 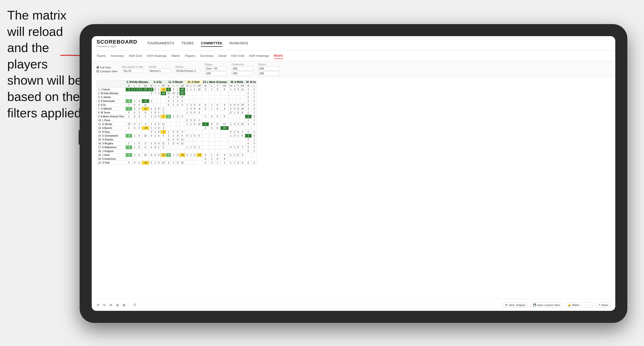 What do you see at coordinates (242, 69) in the screenshot?
I see `conference-filter: Conference (All) (All)` at bounding box center [242, 69].